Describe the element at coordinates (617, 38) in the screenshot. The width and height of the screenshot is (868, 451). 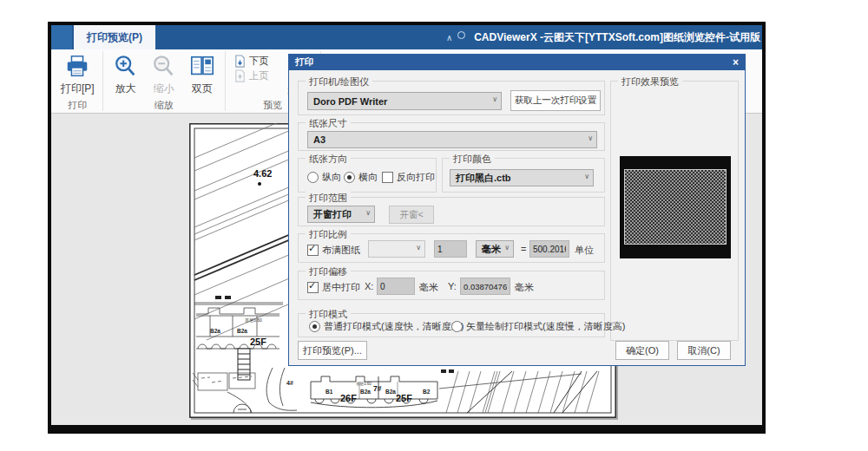
I see `app-title: CADViewerX -云图天下[YTTXSoft.com]图纸浏览控件-试用版` at that location.